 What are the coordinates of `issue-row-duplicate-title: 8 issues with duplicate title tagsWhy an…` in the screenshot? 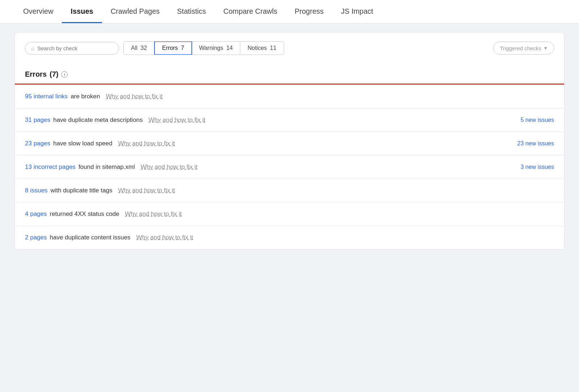 It's located at (290, 191).